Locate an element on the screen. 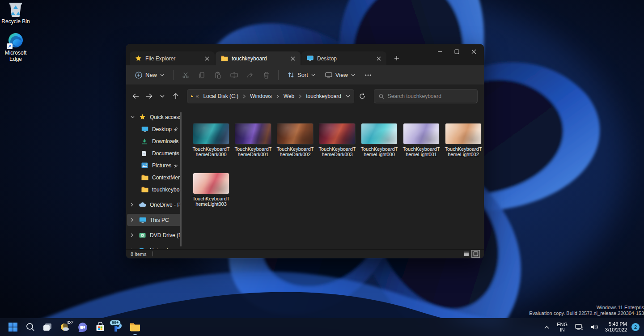  star-icon is located at coordinates (143, 117).